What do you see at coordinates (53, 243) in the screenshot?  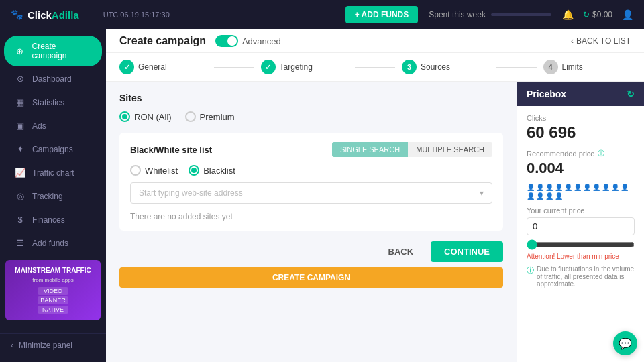 I see `sidebar-item-add-funds: ☰ Add funds` at bounding box center [53, 243].